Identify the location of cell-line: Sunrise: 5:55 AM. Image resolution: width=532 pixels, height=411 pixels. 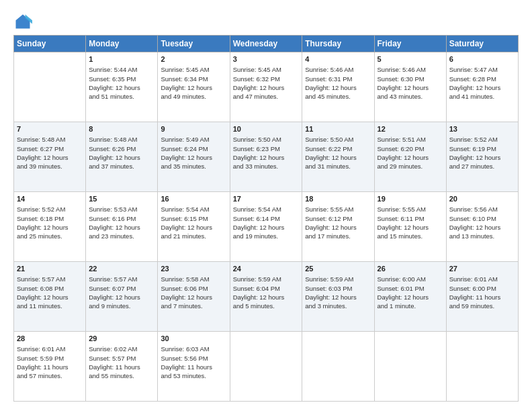
(410, 210).